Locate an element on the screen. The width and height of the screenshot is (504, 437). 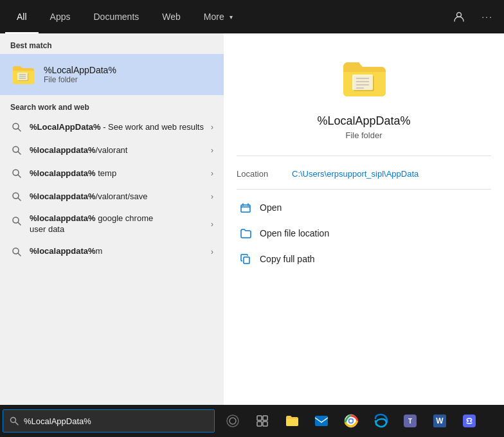
cortana-icon is located at coordinates (233, 421).